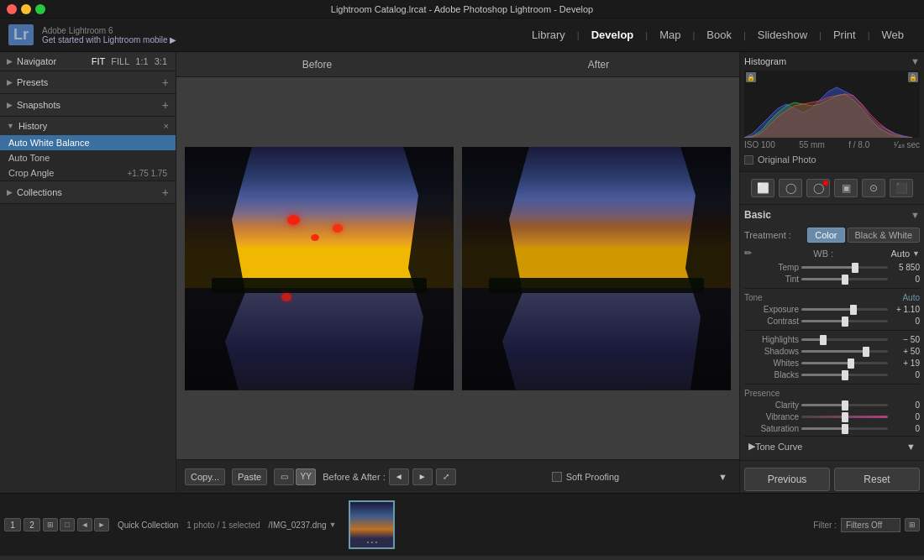 Image resolution: width=924 pixels, height=560 pixels. I want to click on collections-add-button: +, so click(165, 192).